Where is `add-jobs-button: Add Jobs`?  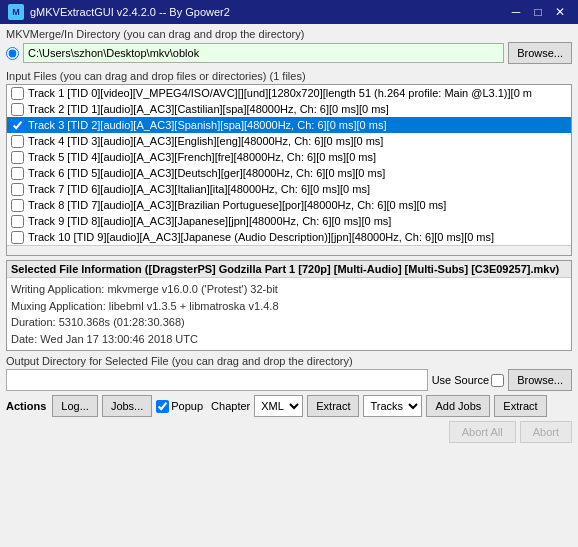 add-jobs-button: Add Jobs is located at coordinates (458, 406).